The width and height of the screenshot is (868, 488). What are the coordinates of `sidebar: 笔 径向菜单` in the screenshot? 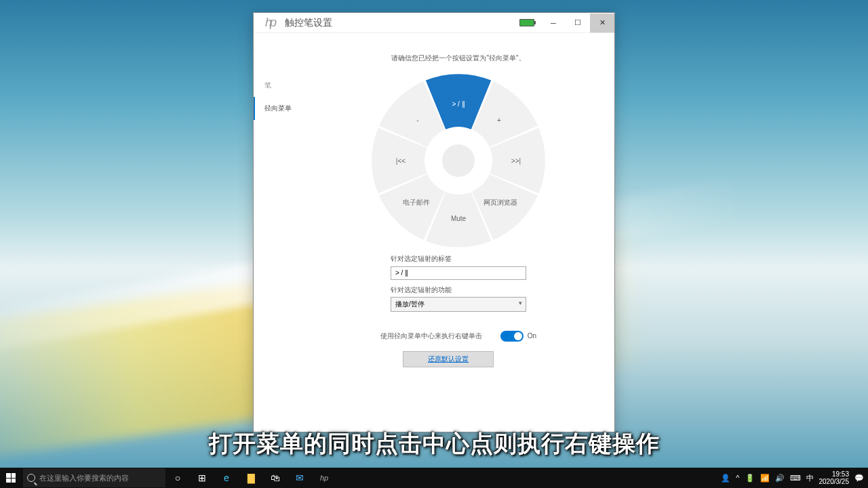 It's located at (278, 232).